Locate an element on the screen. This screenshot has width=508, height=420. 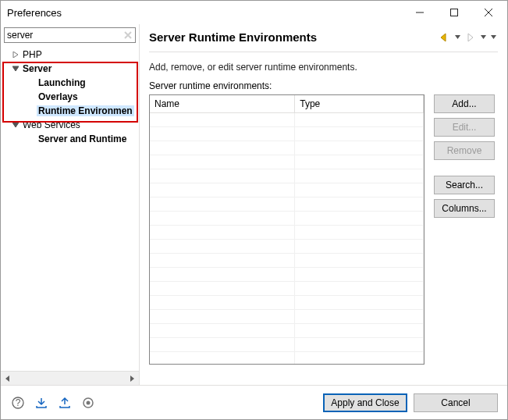
columns-button: Columns... is located at coordinates (464, 208).